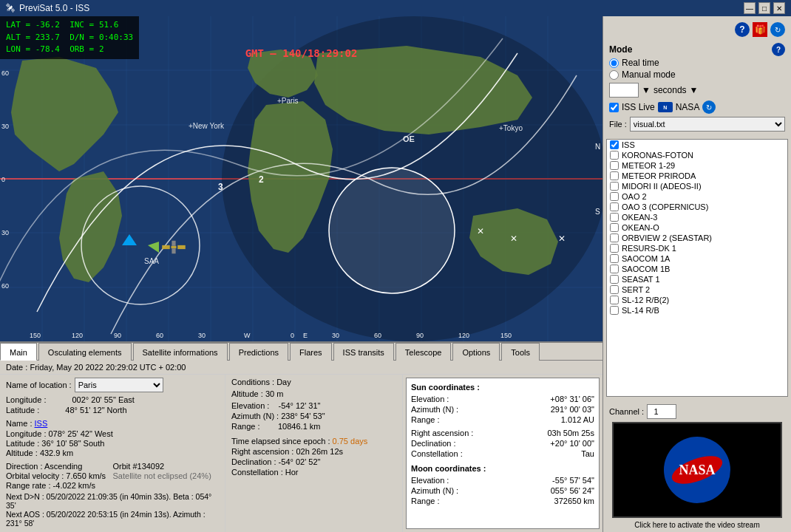 The width and height of the screenshot is (791, 532). What do you see at coordinates (697, 90) in the screenshot?
I see `interval-row: 5 ▼ seconds ▼` at bounding box center [697, 90].